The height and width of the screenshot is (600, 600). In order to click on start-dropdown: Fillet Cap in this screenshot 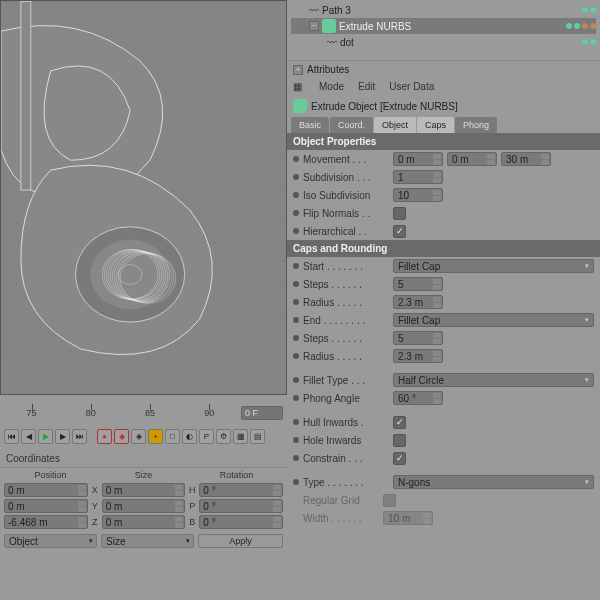, I will do `click(494, 266)`.